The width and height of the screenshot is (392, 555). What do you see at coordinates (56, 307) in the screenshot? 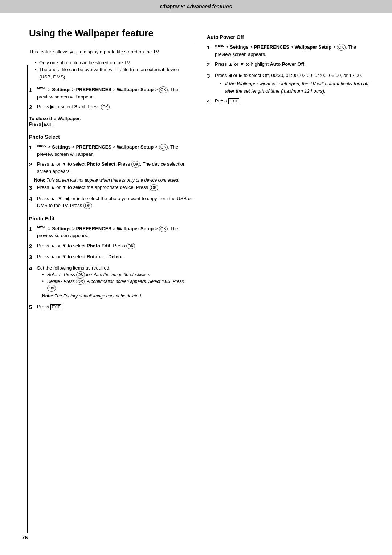
I see `exit-btn-pe5: EXIT` at bounding box center [56, 307].